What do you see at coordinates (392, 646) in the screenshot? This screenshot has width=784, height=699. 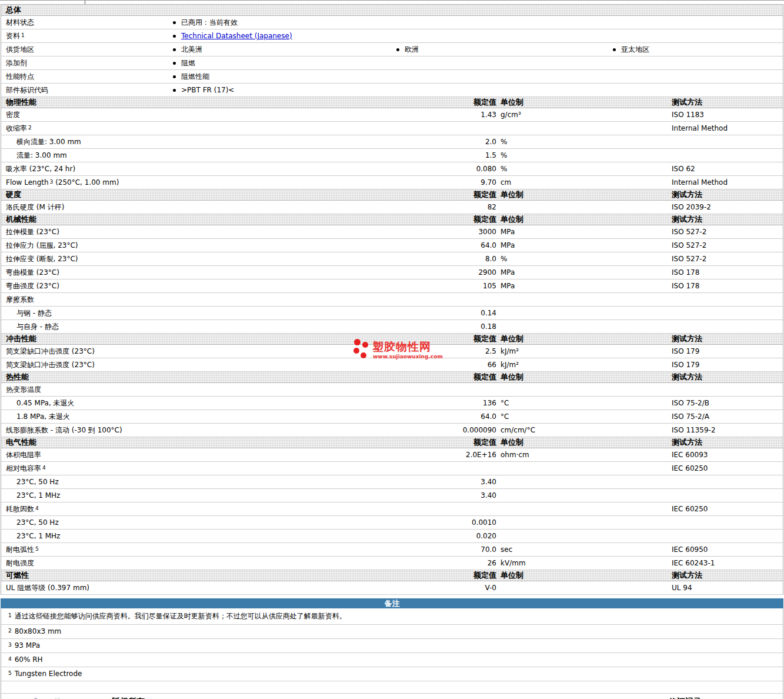 I see `footnote-row: 393 MPa` at bounding box center [392, 646].